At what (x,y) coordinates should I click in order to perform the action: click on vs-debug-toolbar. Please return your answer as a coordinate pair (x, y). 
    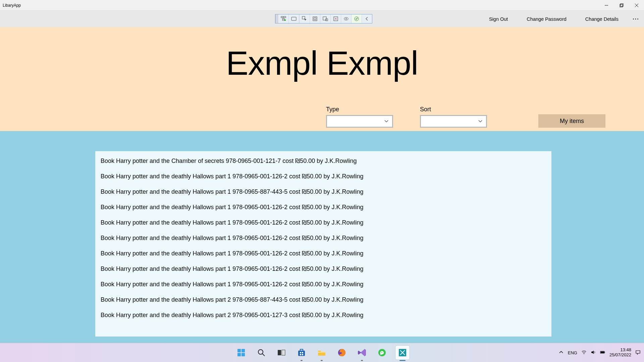
    Looking at the image, I should click on (324, 19).